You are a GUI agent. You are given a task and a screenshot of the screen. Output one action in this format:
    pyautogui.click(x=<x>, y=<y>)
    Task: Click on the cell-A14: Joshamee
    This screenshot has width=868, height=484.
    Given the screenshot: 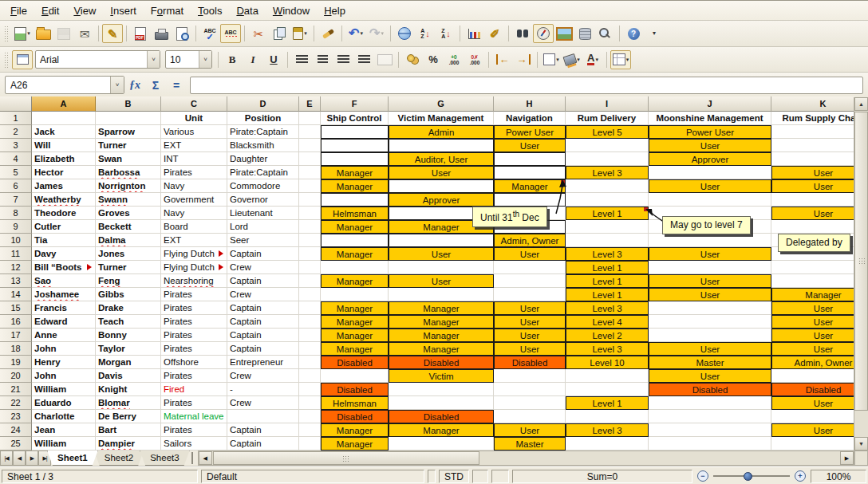 What is the action you would take?
    pyautogui.click(x=64, y=295)
    